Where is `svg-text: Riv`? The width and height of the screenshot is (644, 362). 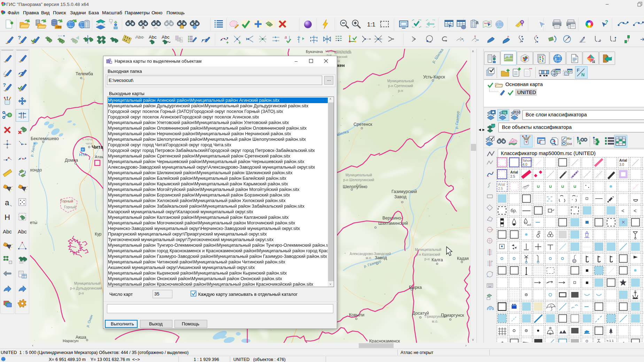
svg-text: Riv is located at coordinates (569, 139).